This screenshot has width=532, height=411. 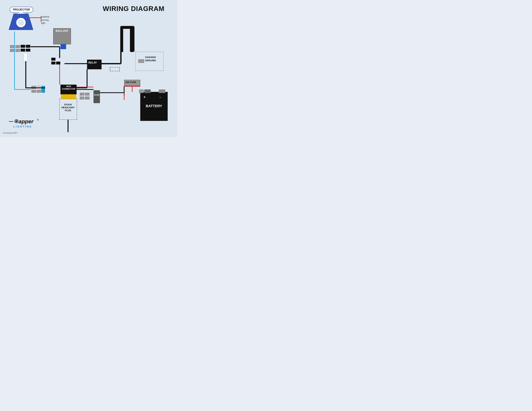 I want to click on logo-lighting-text: LIGHTING, so click(x=27, y=127).